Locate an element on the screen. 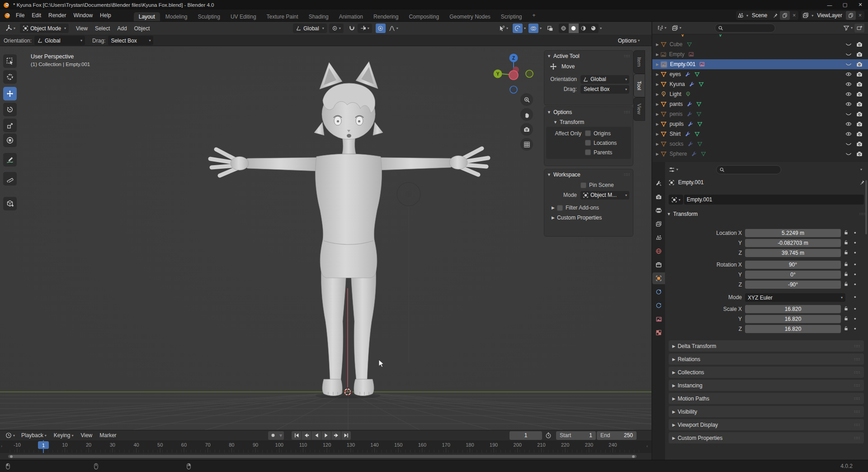 The height and width of the screenshot is (472, 868). ruler-tick-80: 80 is located at coordinates (231, 445).